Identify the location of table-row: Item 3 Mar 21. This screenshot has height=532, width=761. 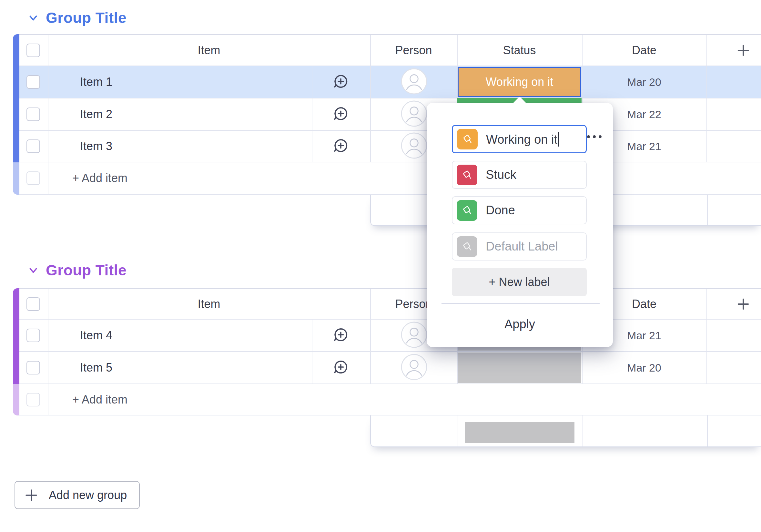
(390, 147).